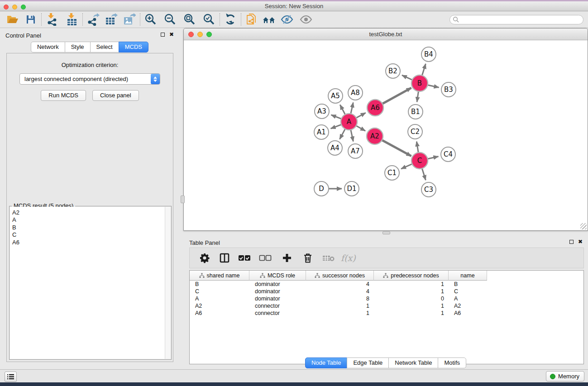  Describe the element at coordinates (452, 363) in the screenshot. I see `tab-motifs: Motifs` at that location.